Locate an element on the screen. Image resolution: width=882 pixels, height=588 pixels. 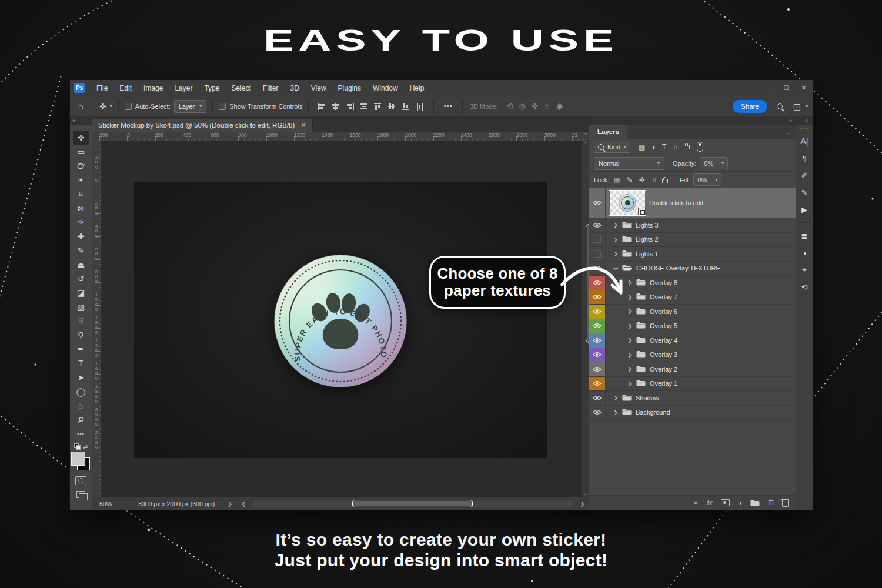
show-transform-checkbox is located at coordinates (222, 106).